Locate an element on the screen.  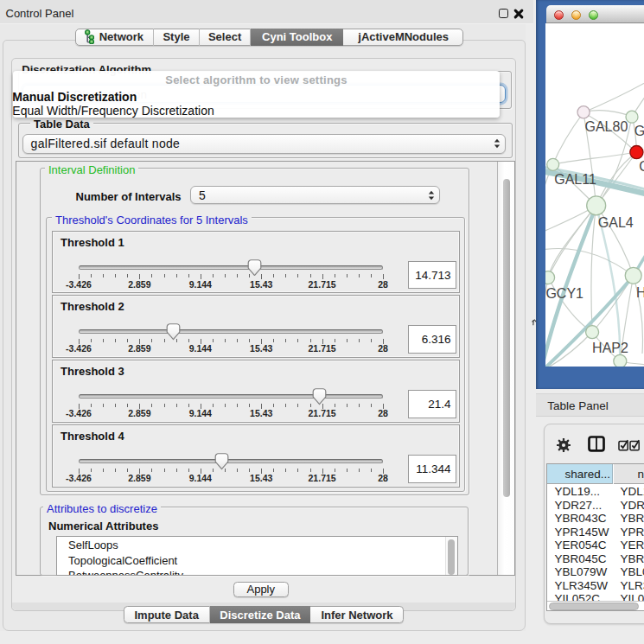
svg-text: GAL4 is located at coordinates (615, 223).